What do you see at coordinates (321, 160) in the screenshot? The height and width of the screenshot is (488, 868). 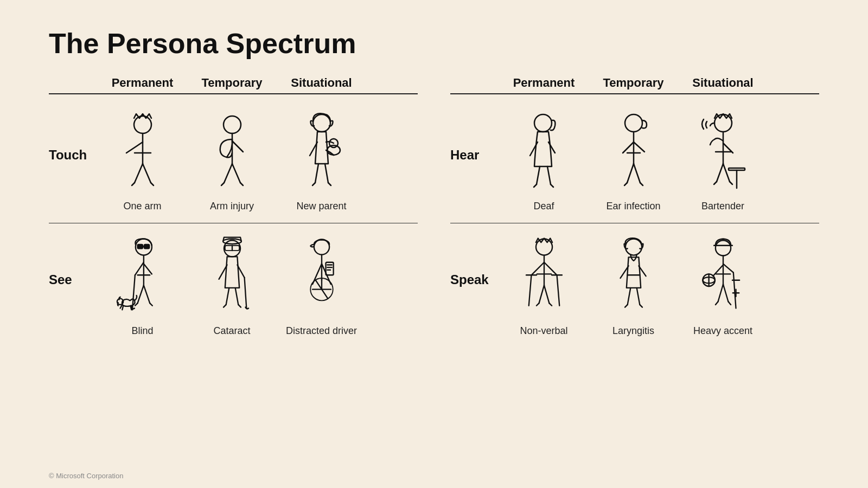 I see `figure-new-parent: New parent` at bounding box center [321, 160].